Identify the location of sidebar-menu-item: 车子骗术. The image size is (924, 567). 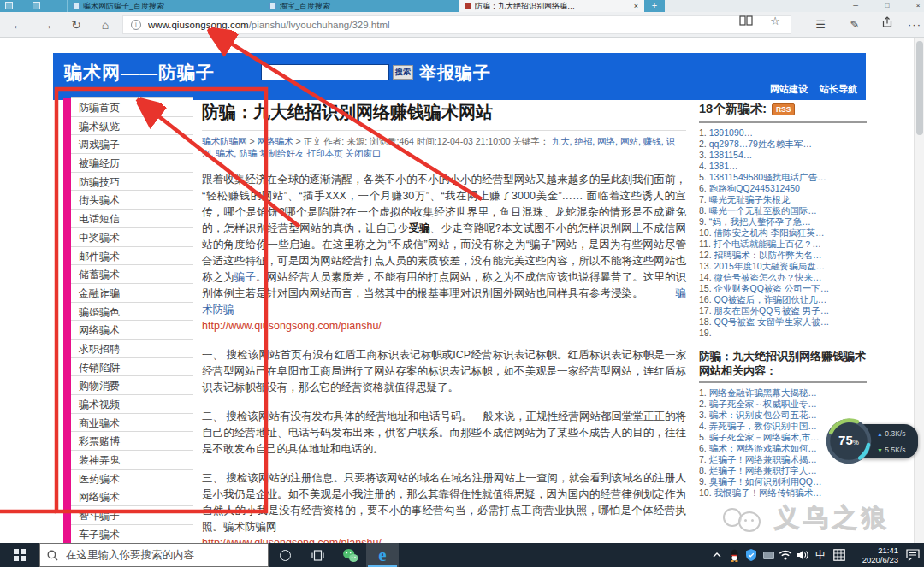
(132, 534).